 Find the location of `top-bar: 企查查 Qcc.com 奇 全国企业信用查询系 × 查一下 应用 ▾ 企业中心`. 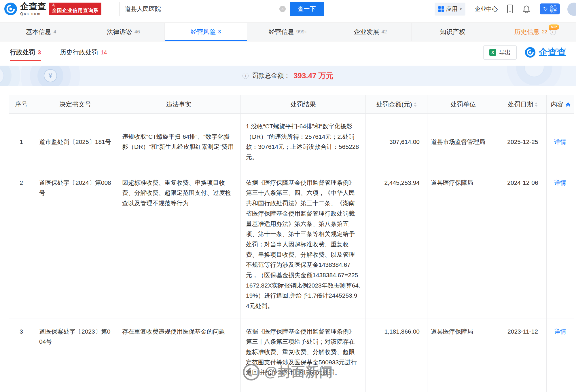

top-bar: 企查查 Qcc.com 奇 全国企业信用查询系 × 查一下 应用 ▾ 企业中心 is located at coordinates (288, 9).